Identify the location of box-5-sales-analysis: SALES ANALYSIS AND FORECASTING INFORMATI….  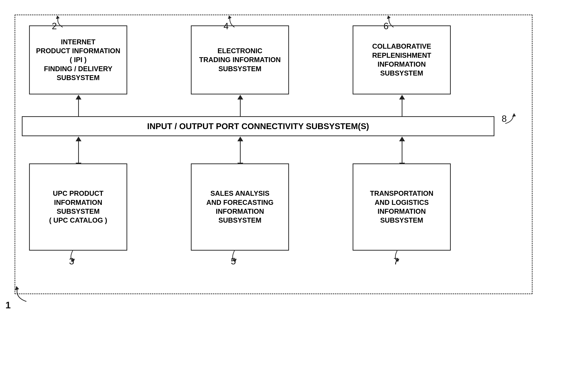
(240, 207).